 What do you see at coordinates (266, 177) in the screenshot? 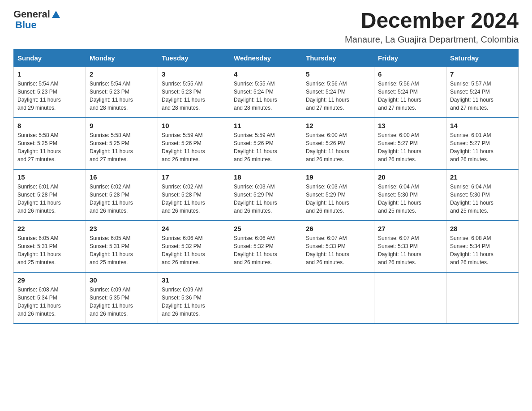
I see `day-number: 18` at bounding box center [266, 177].